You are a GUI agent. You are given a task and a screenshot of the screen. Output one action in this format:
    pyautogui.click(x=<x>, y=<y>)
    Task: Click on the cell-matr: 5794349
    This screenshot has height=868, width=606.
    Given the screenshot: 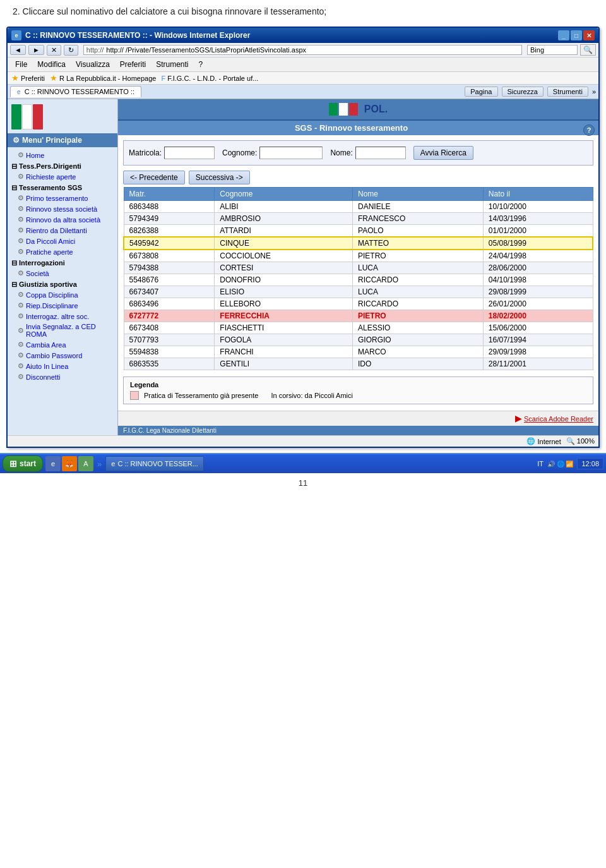 What is the action you would take?
    pyautogui.click(x=169, y=219)
    